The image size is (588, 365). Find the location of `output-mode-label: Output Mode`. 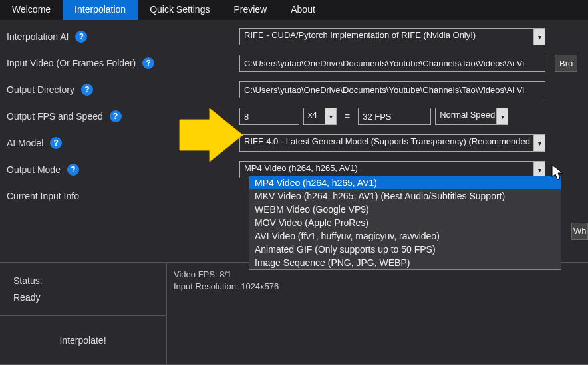

output-mode-label: Output Mode is located at coordinates (33, 170).